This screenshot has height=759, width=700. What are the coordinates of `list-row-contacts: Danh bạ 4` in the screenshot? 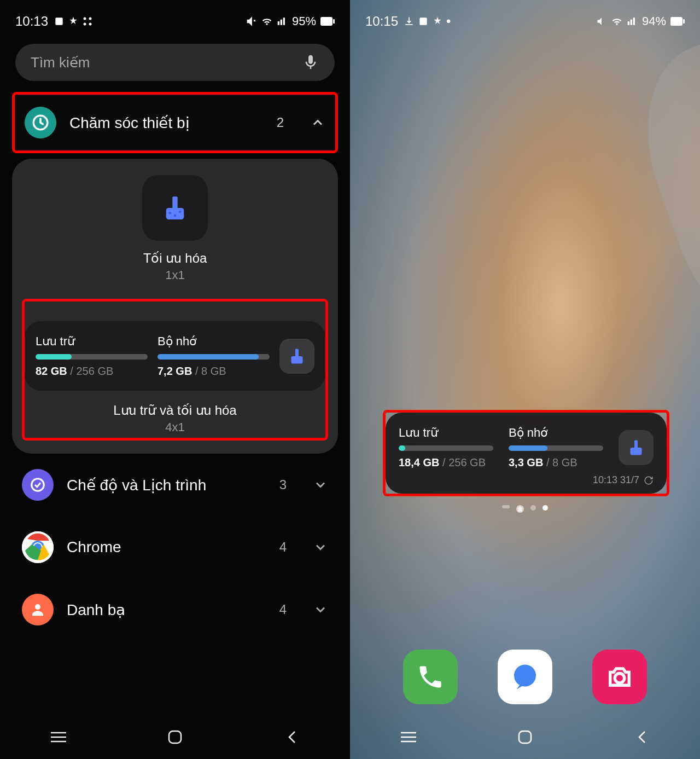 It's located at (175, 610).